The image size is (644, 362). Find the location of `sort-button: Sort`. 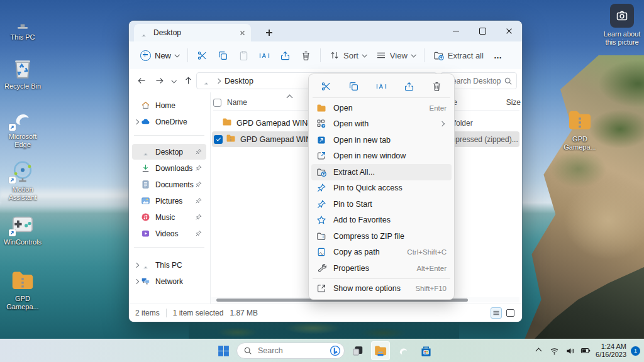

sort-button: Sort is located at coordinates (348, 55).